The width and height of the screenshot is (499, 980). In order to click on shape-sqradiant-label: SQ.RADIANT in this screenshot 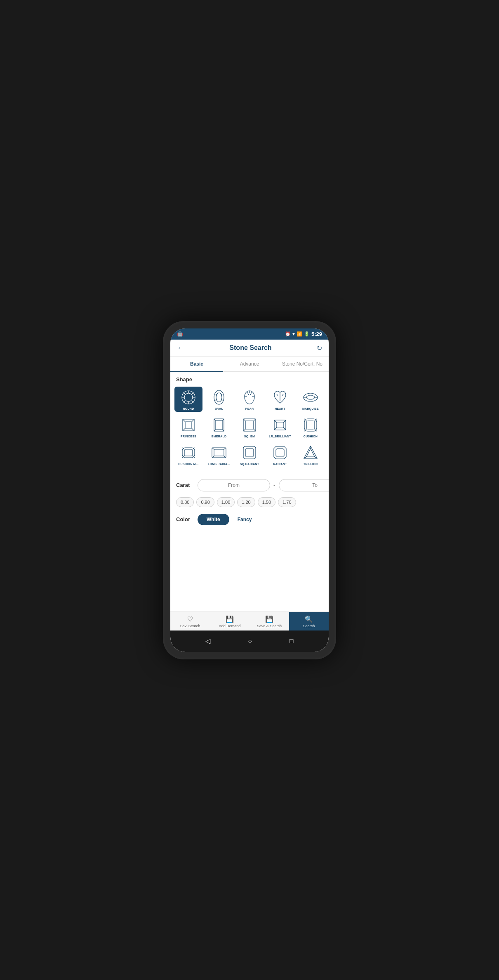, I will do `click(250, 464)`.